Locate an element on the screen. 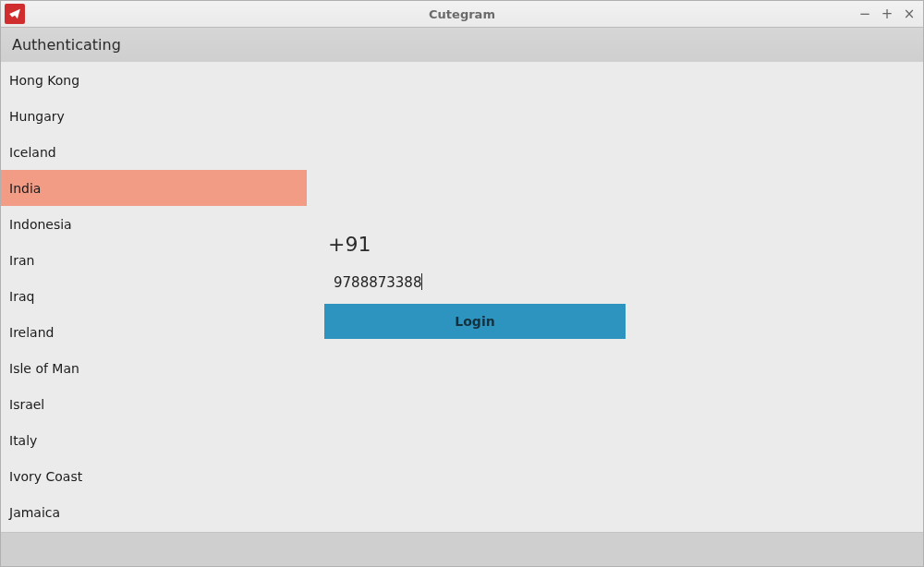  country-item: Indonesia is located at coordinates (153, 223).